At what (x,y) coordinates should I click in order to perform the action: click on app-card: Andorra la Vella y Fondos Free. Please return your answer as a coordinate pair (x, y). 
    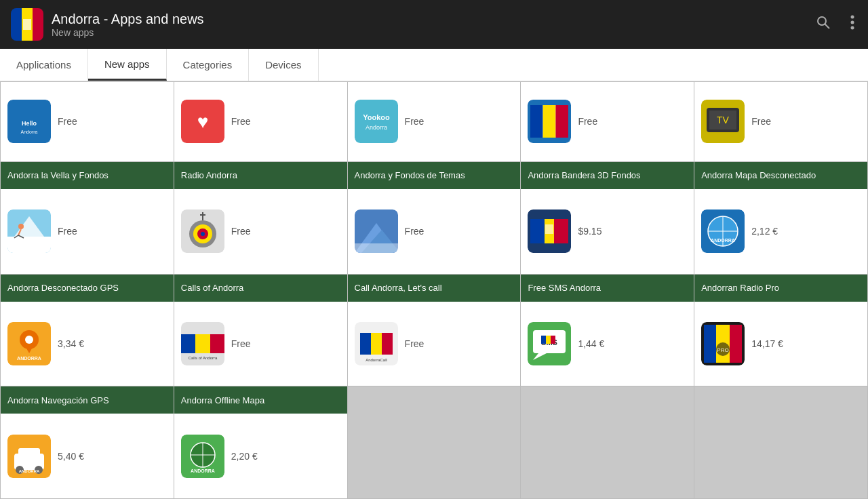
    Looking at the image, I should click on (87, 218).